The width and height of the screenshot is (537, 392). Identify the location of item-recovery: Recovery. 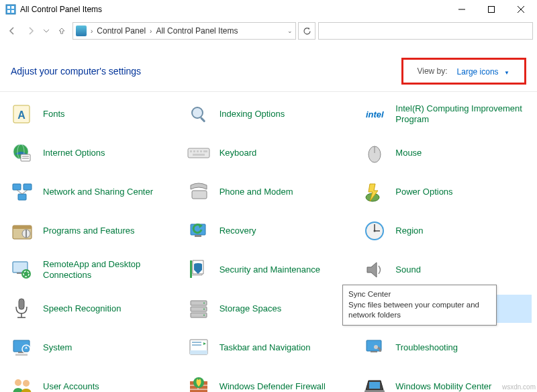
(268, 231).